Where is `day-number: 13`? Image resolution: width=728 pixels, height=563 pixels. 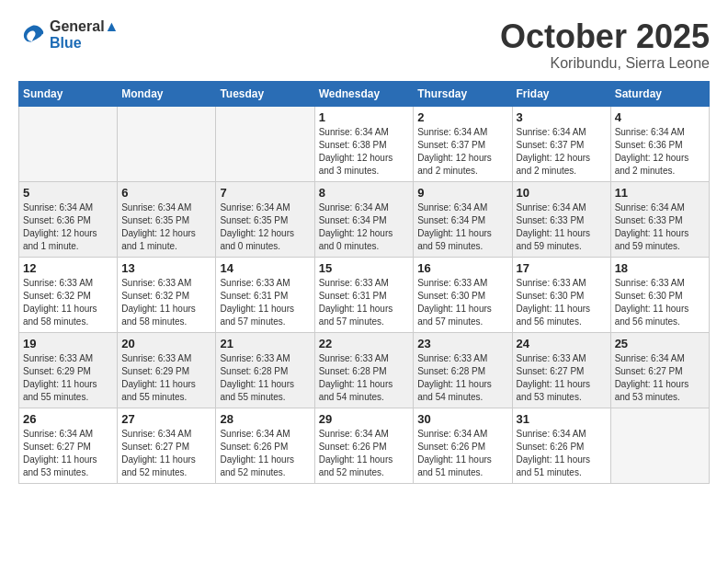 day-number: 13 is located at coordinates (166, 269).